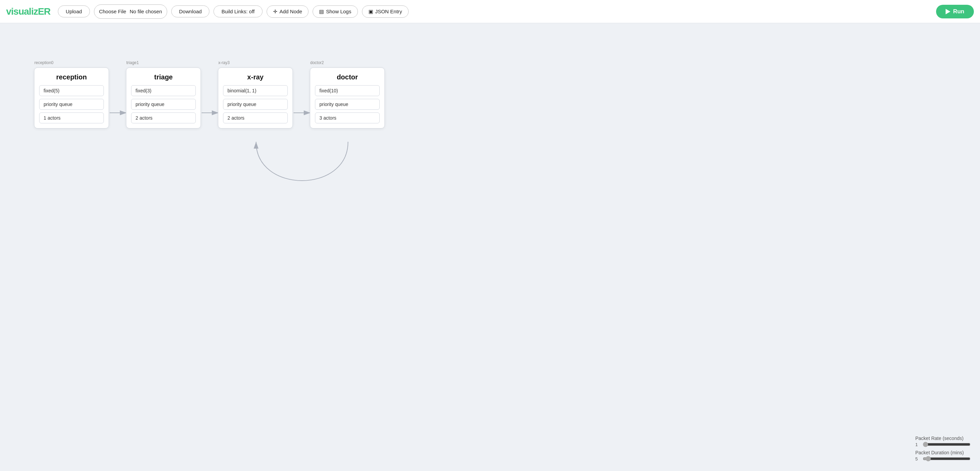  Describe the element at coordinates (335, 11) in the screenshot. I see `show-logs-button: ▤ Show Logs` at that location.